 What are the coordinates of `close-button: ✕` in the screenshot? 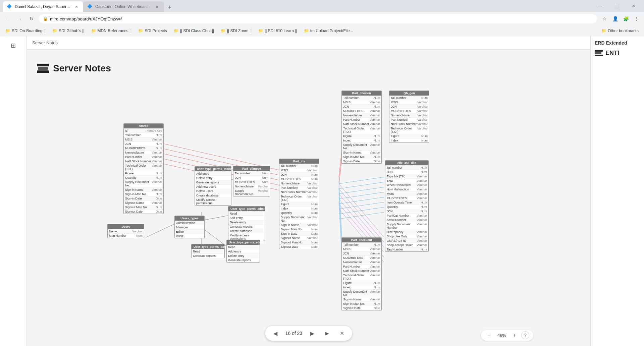 It's located at (634, 6).